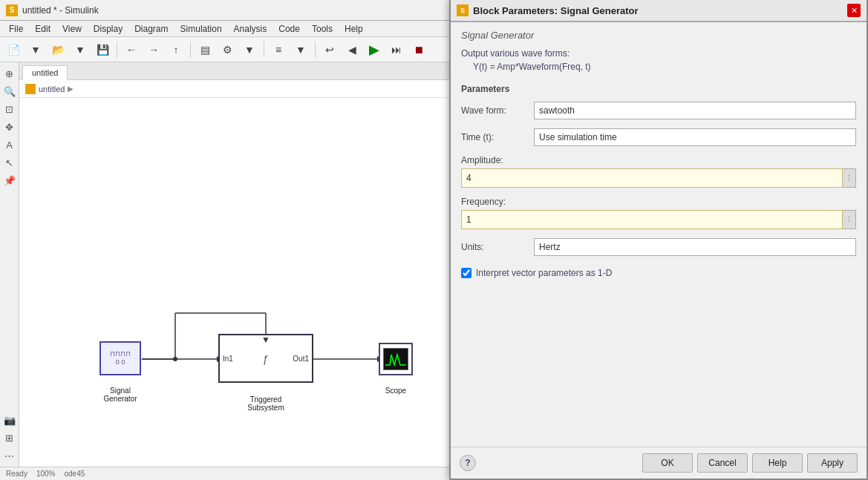  Describe the element at coordinates (659, 89) in the screenshot. I see `dialog-params-label: Parameters` at that location.